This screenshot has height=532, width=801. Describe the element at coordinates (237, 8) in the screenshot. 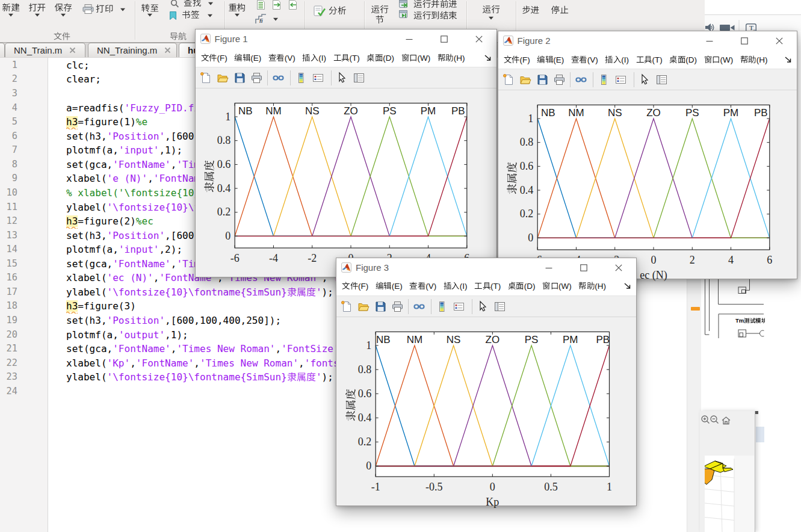

I see `ribbon-button-refactor` at that location.